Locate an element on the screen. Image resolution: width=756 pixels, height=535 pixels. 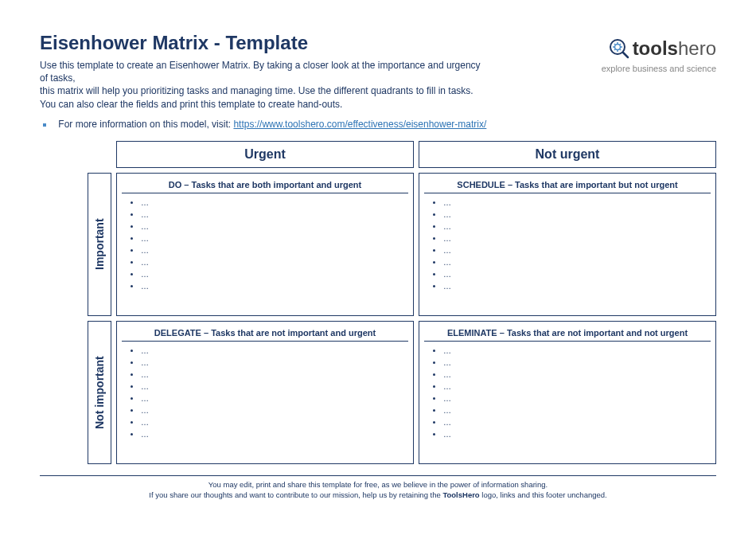
footer-brand: ToolsHero is located at coordinates (461, 495).